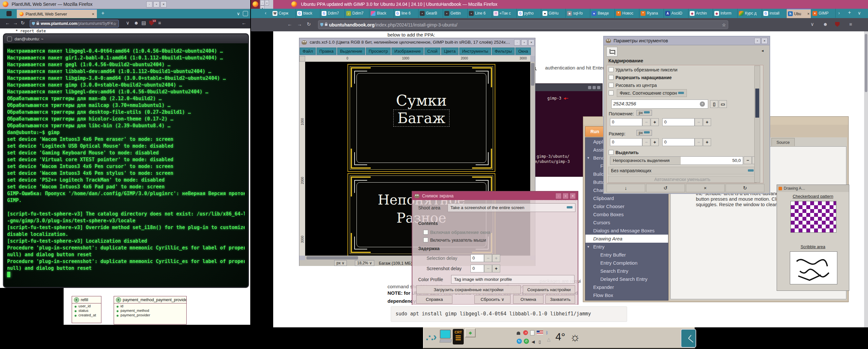  Describe the element at coordinates (434, 299) in the screenshot. I see `help-button: Справка` at that location.